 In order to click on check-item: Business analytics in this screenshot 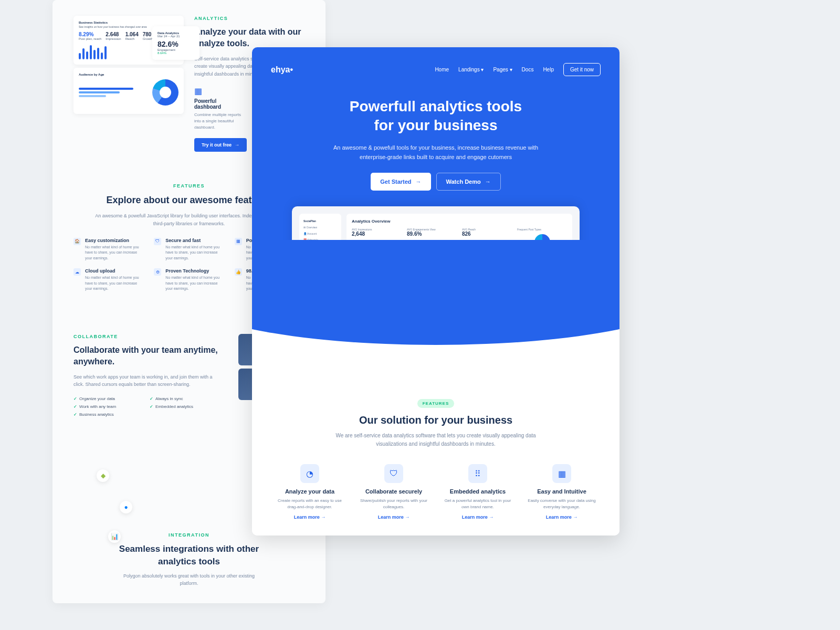, I will do `click(110, 415)`.